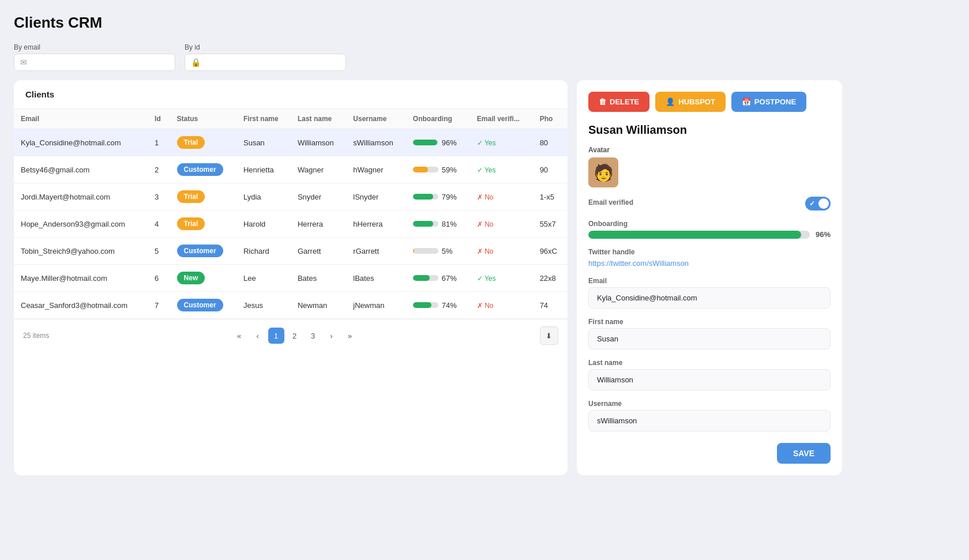  Describe the element at coordinates (291, 251) in the screenshot. I see `table-row: Tobin_Streich9@yahoo.com 5 Customer Rich…` at that location.